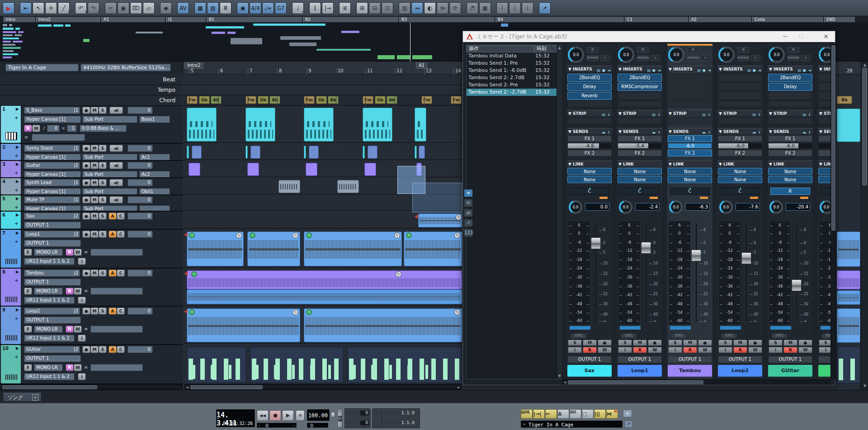 This screenshot has height=430, width=868. What do you see at coordinates (49, 338) in the screenshot?
I see `audio-input-box: UR12 Input 1 1 & 2` at bounding box center [49, 338].